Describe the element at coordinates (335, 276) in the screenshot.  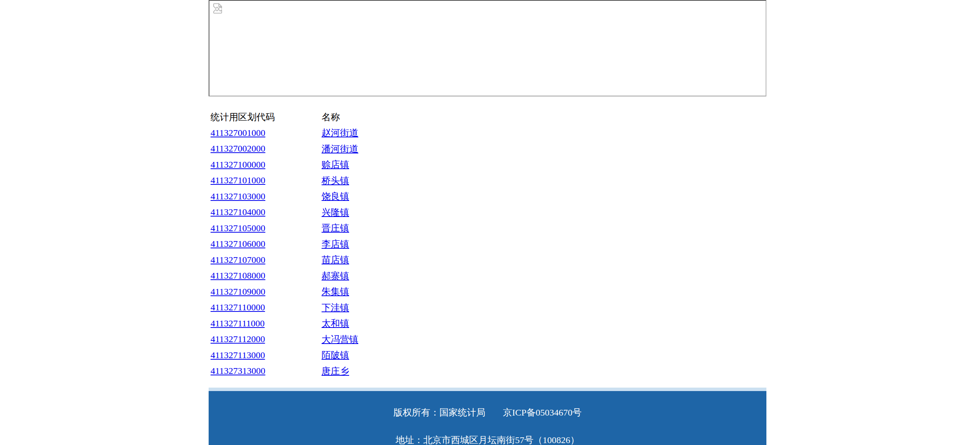
I see `division-name-link: 郝寨镇` at that location.